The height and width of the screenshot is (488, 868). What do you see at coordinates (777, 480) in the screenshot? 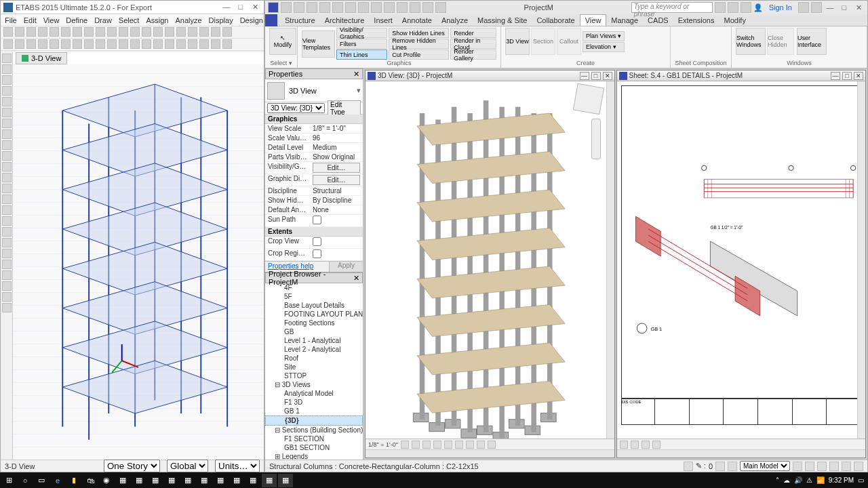
I see `tray-chevron-icon: ˄` at bounding box center [777, 480].